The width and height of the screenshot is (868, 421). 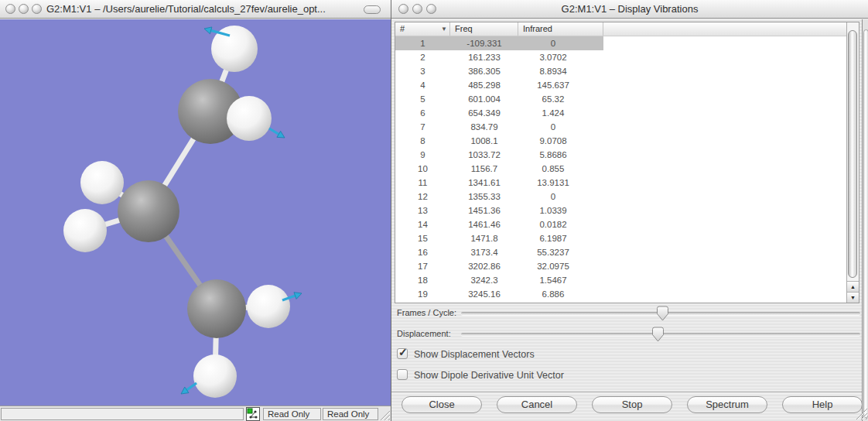 What do you see at coordinates (561, 113) in the screenshot?
I see `table-cell: 1.424` at bounding box center [561, 113].